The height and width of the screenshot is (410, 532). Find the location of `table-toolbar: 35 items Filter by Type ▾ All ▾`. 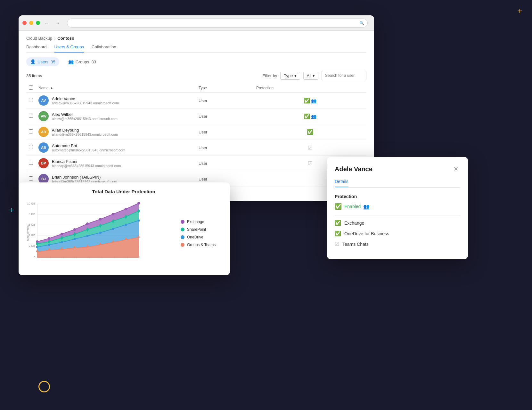

table-toolbar: 35 items Filter by Type ▾ All ▾ is located at coordinates (196, 76).